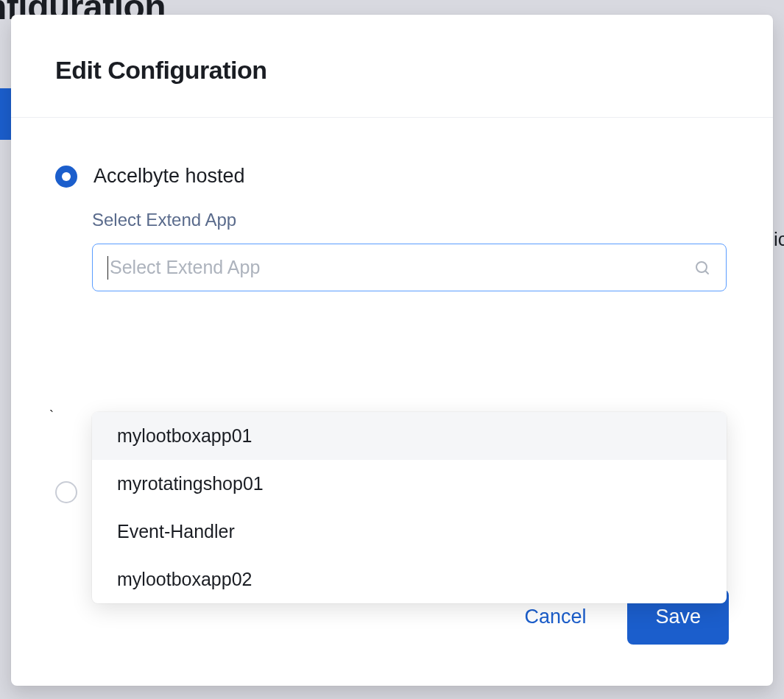  I want to click on radio-label-accelbyte: Accelbyte hosted, so click(169, 177).